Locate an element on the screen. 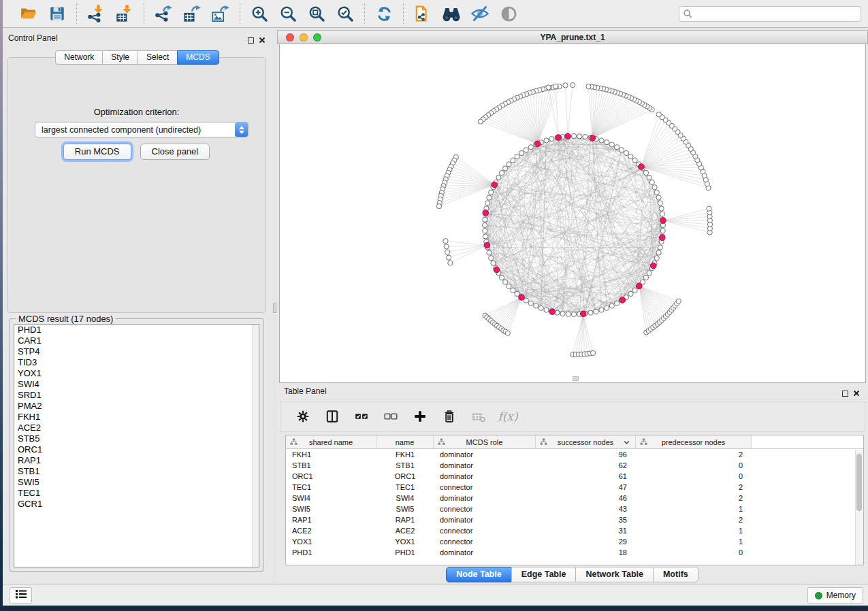  zoom-in-icon is located at coordinates (259, 14).